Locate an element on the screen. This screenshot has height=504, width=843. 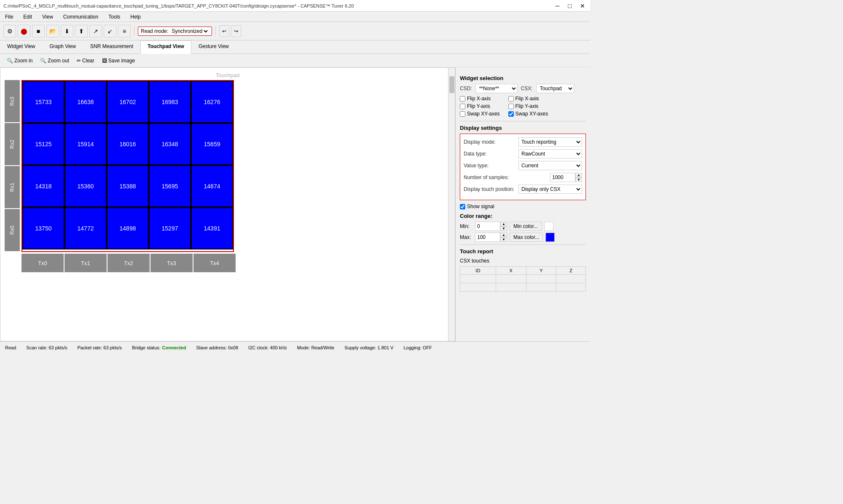
table-header-y: Y is located at coordinates (541, 271).